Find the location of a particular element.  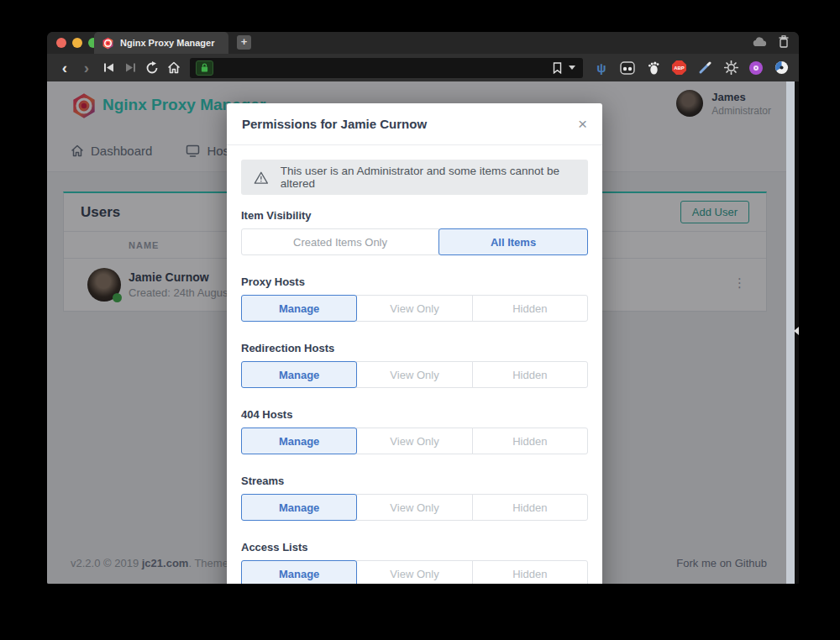

access-lists-label: Access Lists is located at coordinates (415, 548).